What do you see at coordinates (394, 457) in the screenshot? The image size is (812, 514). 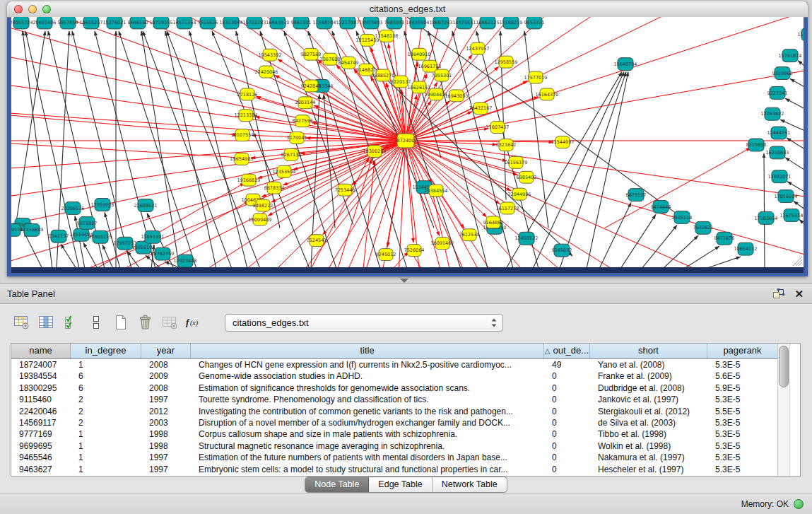 I see `table-row: 946554611997Estimation of the future num…` at bounding box center [394, 457].